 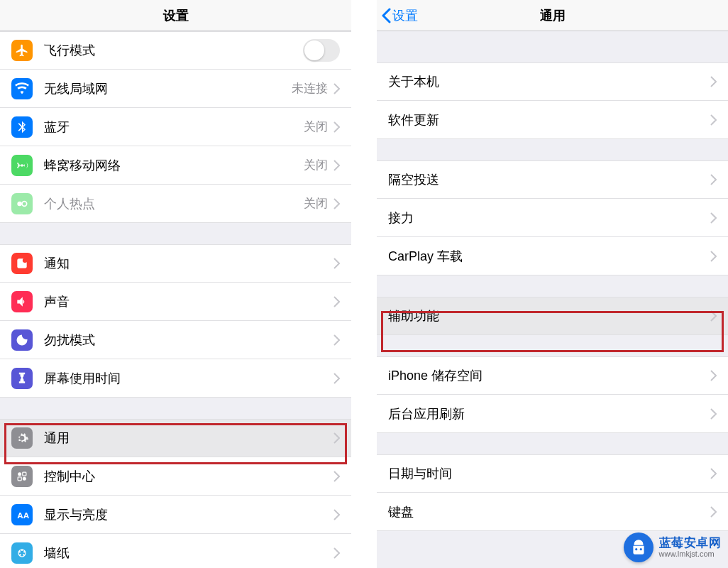 I want to click on row-display: AA 显示与亮度, so click(x=176, y=515).